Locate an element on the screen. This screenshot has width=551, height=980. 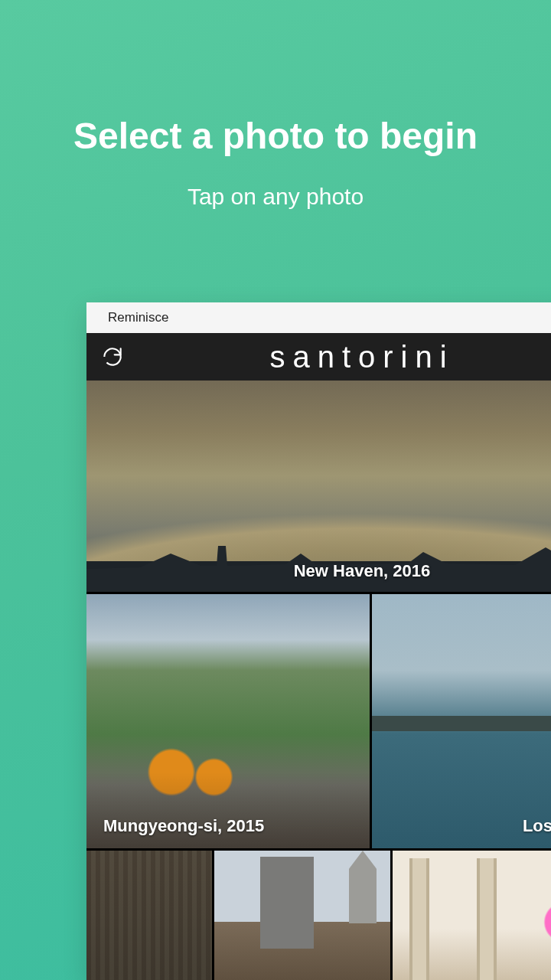
photo-tile: Los Angeles, is located at coordinates (461, 721).